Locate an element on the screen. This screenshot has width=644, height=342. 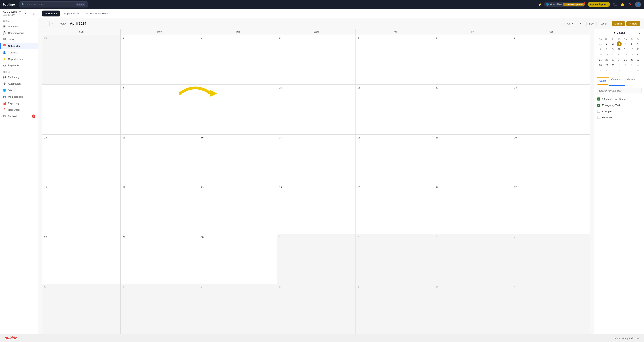
sidebar-item-conversations: 💬 Conversations is located at coordinates (19, 33).